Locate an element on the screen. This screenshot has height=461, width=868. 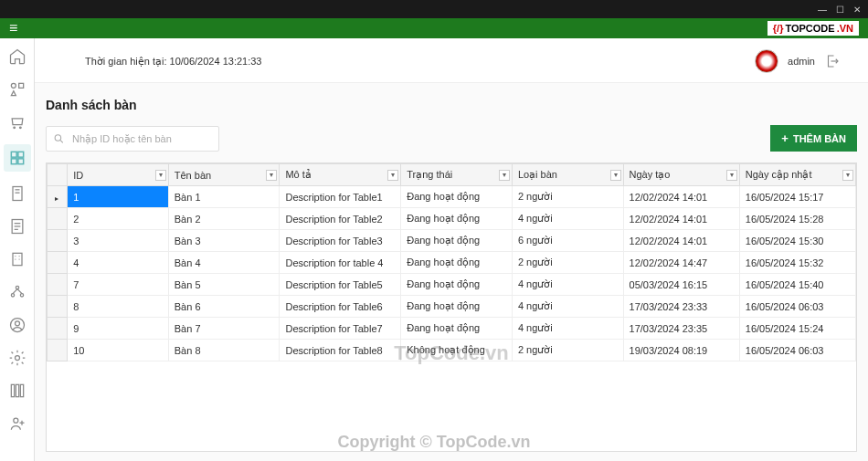
cell-id: 1 is located at coordinates (119, 197).